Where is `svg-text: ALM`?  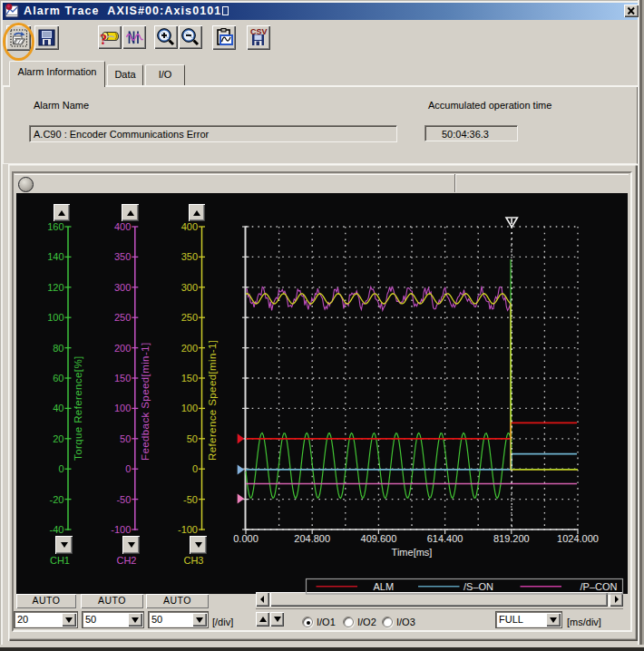
svg-text: ALM is located at coordinates (385, 587).